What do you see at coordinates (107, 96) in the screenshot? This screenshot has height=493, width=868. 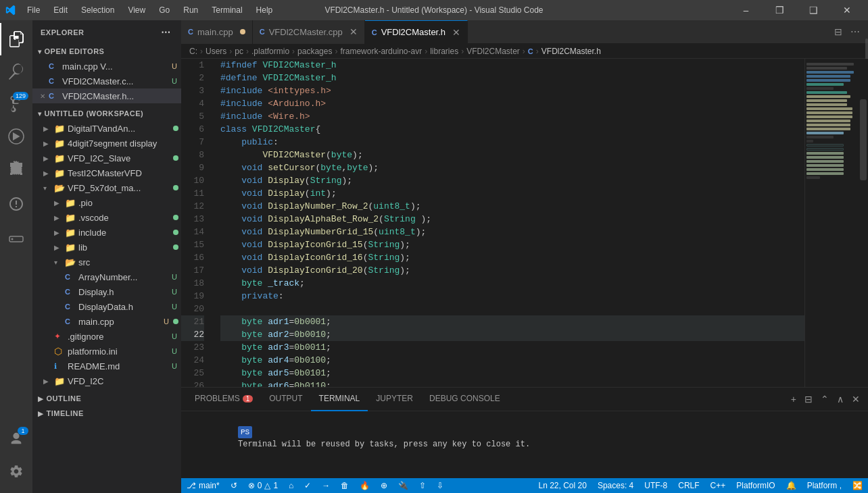 I see `open-editor-vfdi2c-h: ✕ C VFDl2CMaster.h...` at bounding box center [107, 96].